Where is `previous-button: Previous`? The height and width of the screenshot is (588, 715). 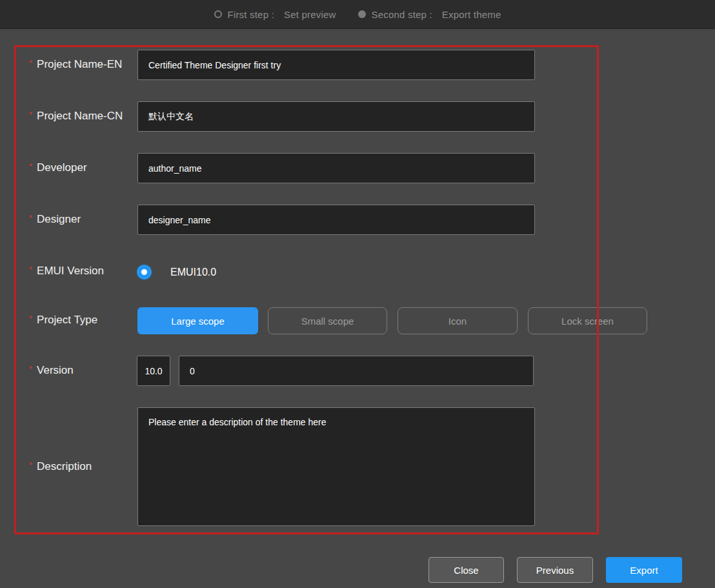 previous-button: Previous is located at coordinates (555, 570).